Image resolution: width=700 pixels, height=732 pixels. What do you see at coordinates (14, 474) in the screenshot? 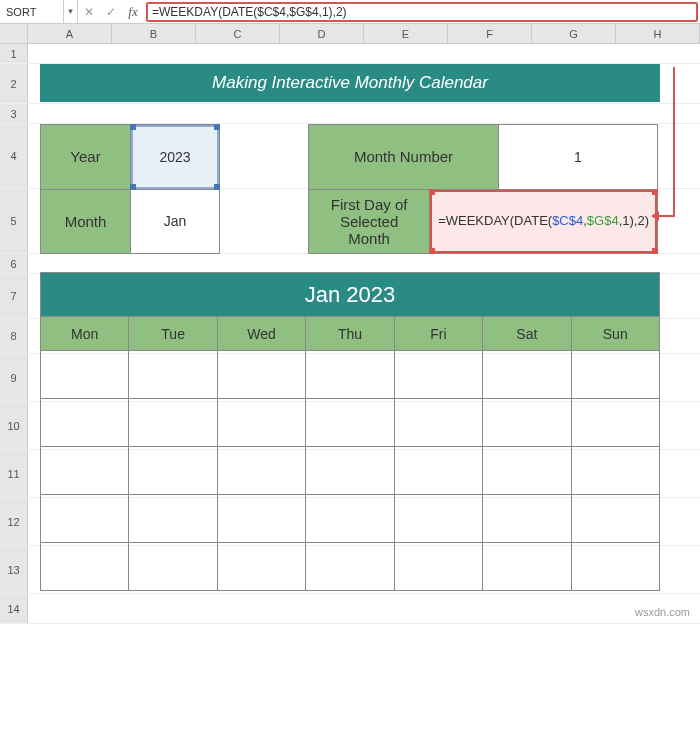
I see `row-header-11: 11` at bounding box center [14, 474].